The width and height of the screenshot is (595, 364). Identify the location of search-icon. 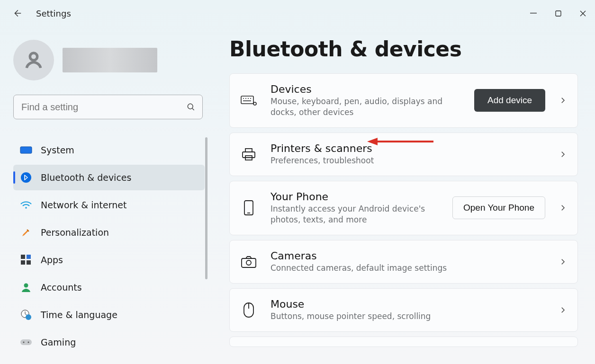
(191, 107).